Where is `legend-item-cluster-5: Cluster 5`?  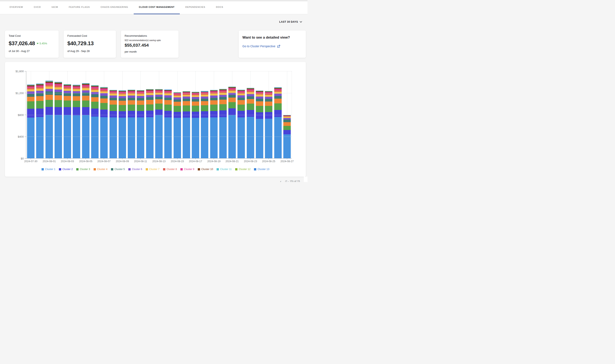 legend-item-cluster-5: Cluster 5 is located at coordinates (118, 169).